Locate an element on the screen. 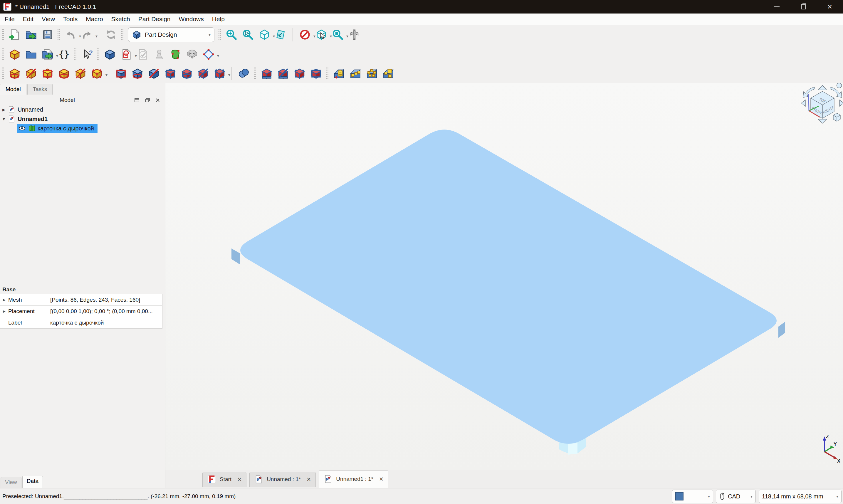 This screenshot has height=504, width=843. tree-item-label: Unnamed1 is located at coordinates (33, 119).